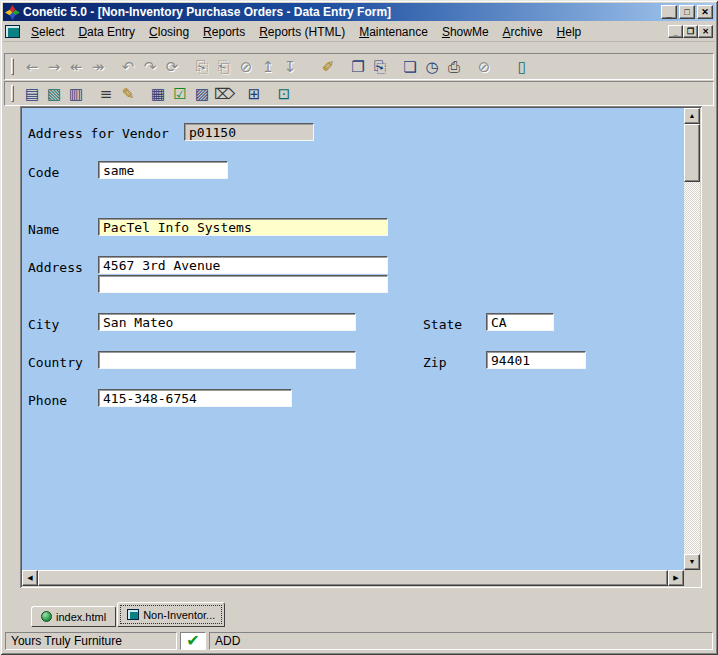 This screenshot has width=718, height=655. I want to click on report-view-button: ▨, so click(202, 94).